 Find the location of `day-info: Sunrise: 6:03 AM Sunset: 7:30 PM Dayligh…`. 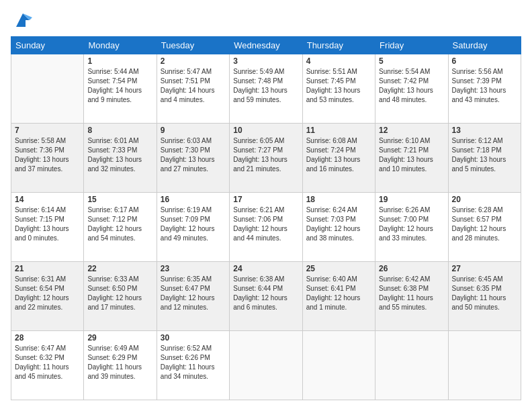

day-info: Sunrise: 6:03 AM Sunset: 7:30 PM Dayligh… is located at coordinates (193, 155).